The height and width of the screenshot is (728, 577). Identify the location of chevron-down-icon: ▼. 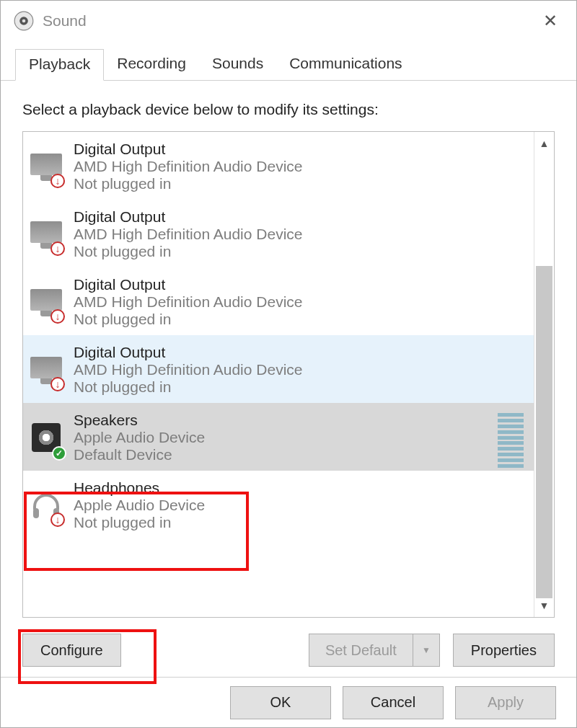
(426, 650).